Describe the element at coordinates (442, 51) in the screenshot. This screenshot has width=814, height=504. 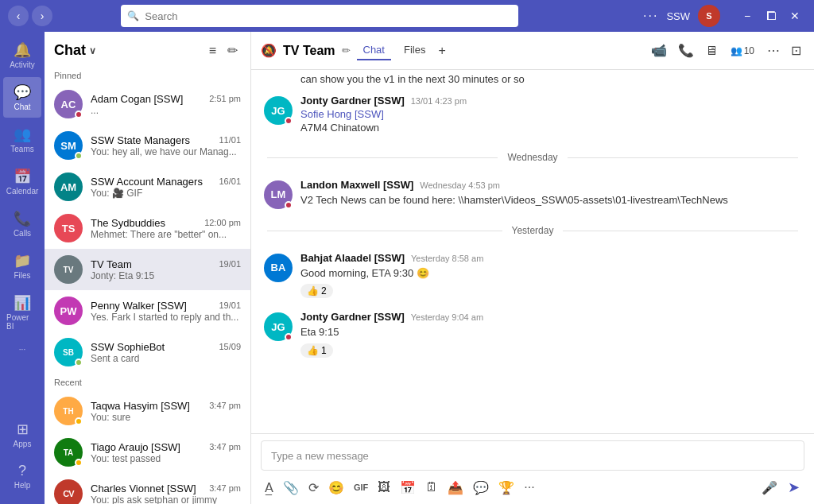
I see `add-tab-button: +` at that location.